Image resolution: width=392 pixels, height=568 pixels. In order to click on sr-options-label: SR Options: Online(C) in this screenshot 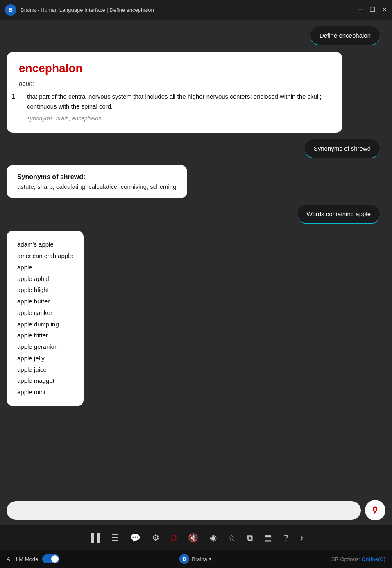, I will do `click(358, 559)`.